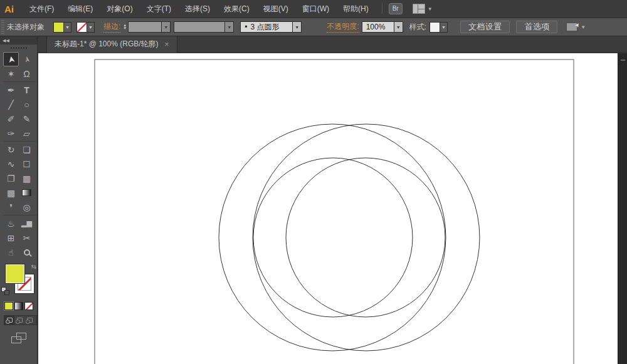  Describe the element at coordinates (276, 9) in the screenshot. I see `menu-view: 视图(V)` at that location.